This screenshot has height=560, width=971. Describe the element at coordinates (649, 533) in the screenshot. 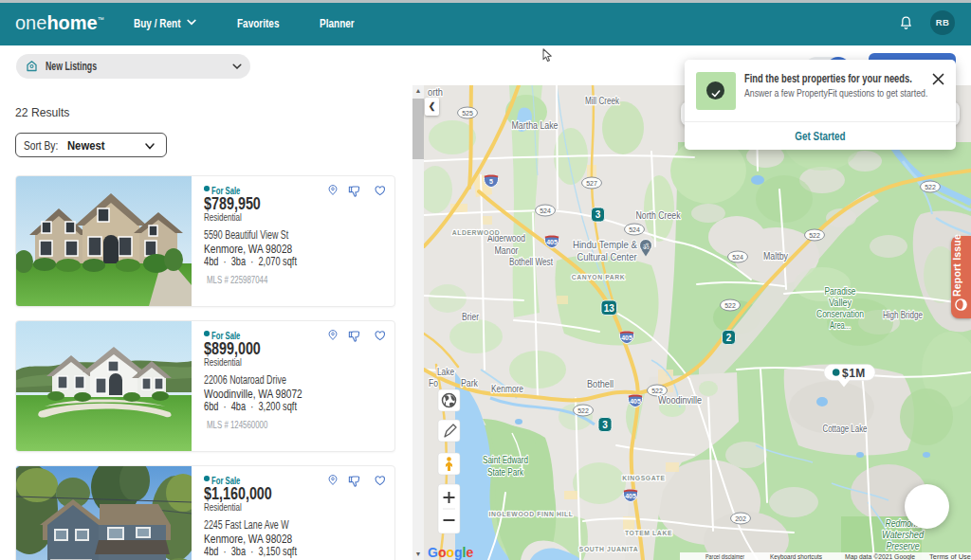

I see `svg-text: TOTEM LAKE` at that location.